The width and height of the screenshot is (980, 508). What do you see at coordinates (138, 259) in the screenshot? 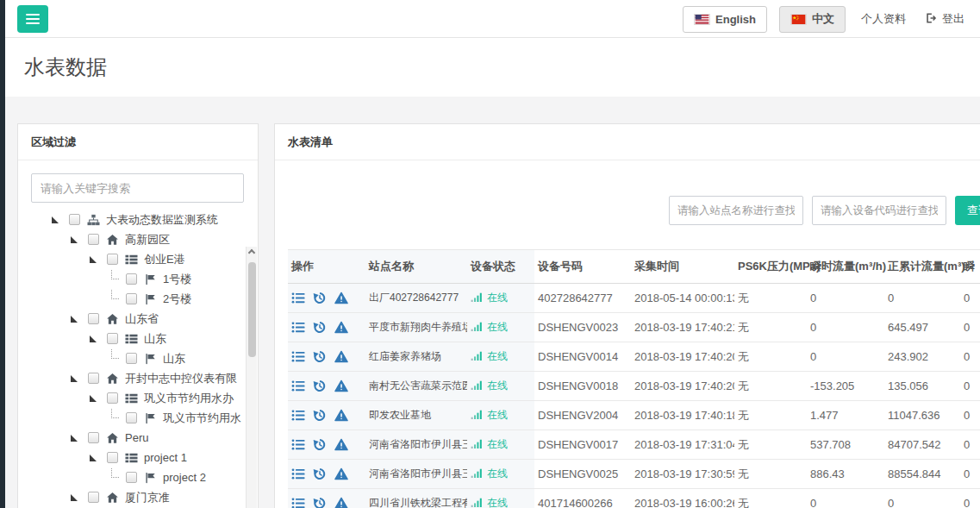
I see `tree-node: 创业E港` at bounding box center [138, 259].